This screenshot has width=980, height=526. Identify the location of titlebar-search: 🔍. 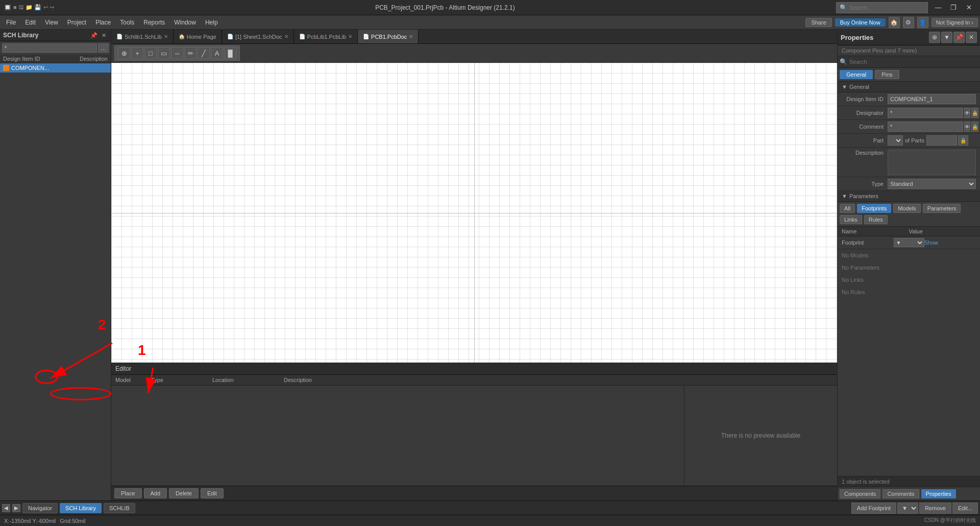
(882, 8).